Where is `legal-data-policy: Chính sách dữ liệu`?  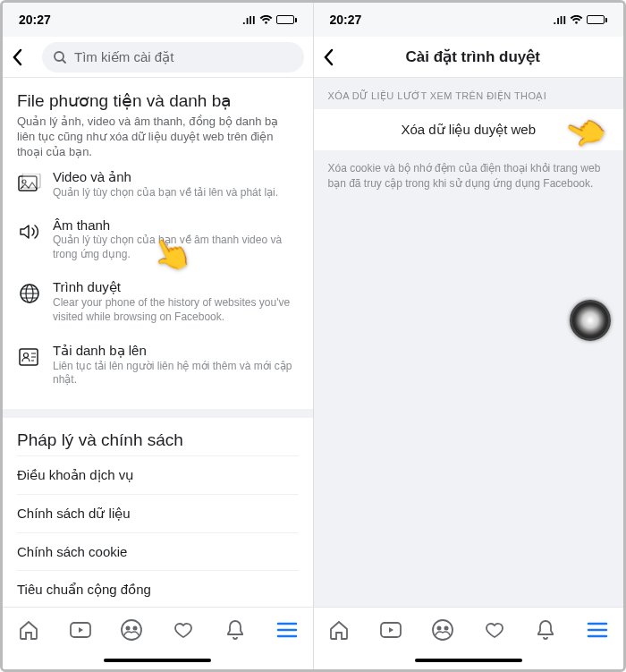
legal-data-policy: Chính sách dữ liệu is located at coordinates (157, 514).